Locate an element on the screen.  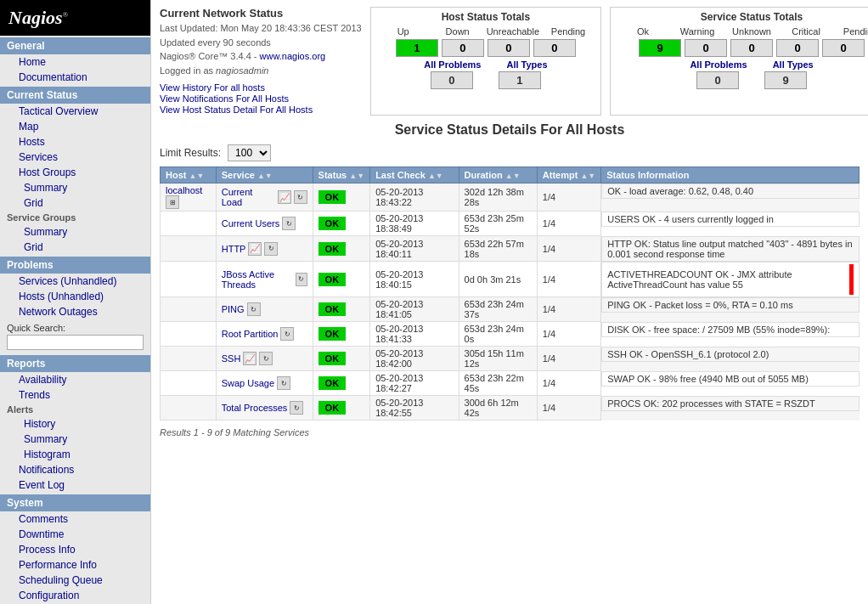
sidebar-item-hosts-unhandled: Hosts (Unhandled) is located at coordinates (75, 296).